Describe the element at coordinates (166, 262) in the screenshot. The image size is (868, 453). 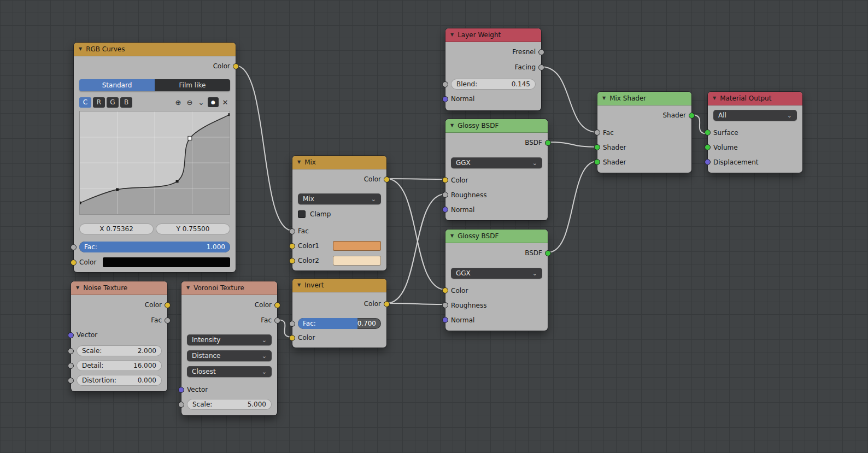
I see `color-swatch` at that location.